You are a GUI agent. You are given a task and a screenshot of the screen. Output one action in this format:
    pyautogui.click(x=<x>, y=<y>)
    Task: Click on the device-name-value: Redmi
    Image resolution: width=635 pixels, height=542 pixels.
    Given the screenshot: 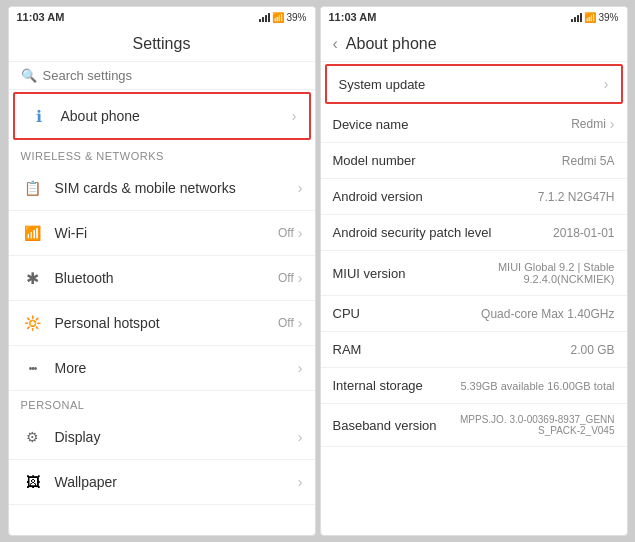 What is the action you would take?
    pyautogui.click(x=588, y=124)
    